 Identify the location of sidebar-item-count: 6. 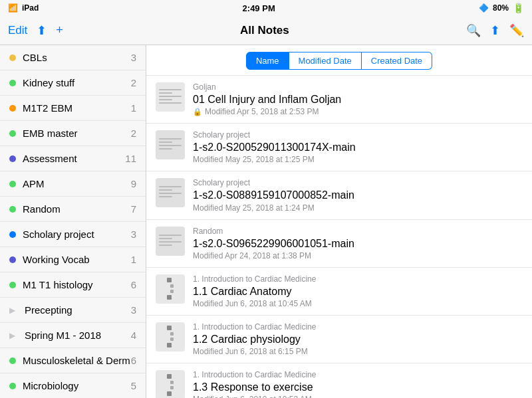
(134, 284).